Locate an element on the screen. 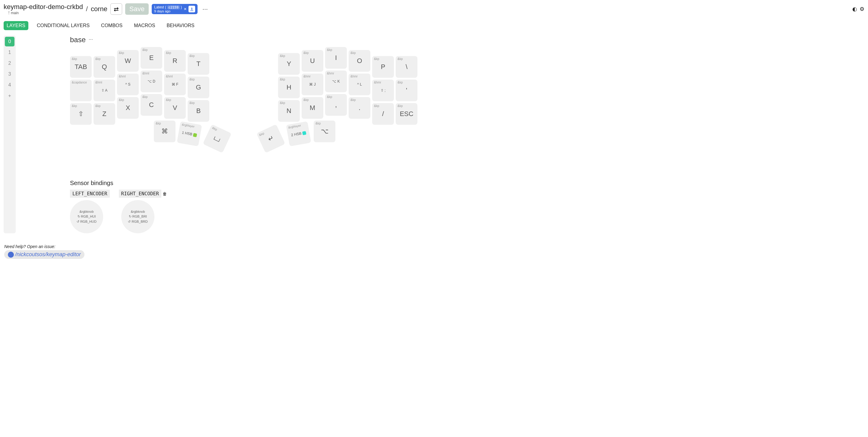 The width and height of the screenshot is (868, 437). key-36: &kp. is located at coordinates (360, 108).